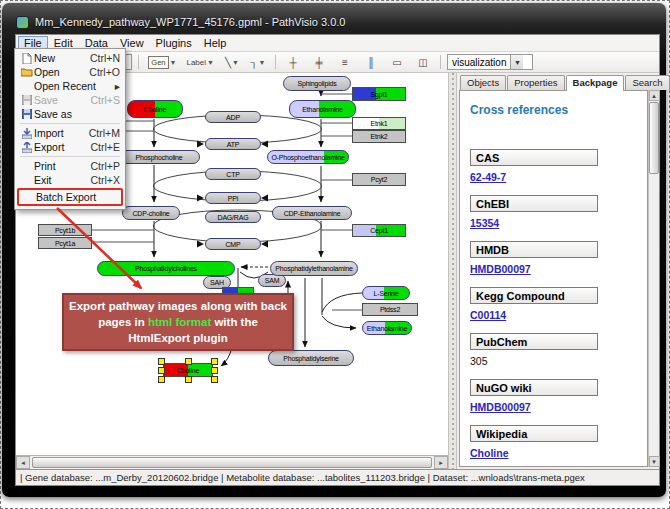 This screenshot has width=670, height=509. I want to click on node-choline-selected: Choline, so click(188, 370).